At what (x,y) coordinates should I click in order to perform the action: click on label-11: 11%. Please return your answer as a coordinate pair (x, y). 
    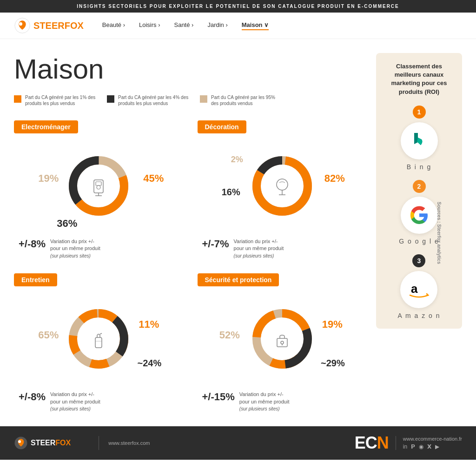
    Looking at the image, I should click on (149, 324).